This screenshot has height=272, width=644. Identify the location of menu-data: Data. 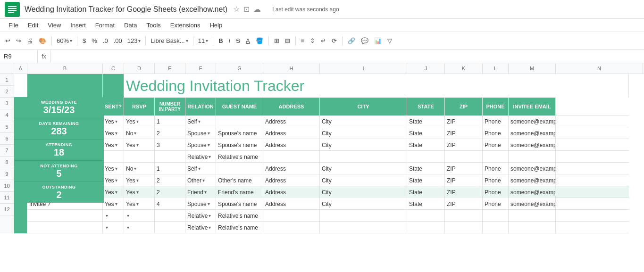
(130, 25).